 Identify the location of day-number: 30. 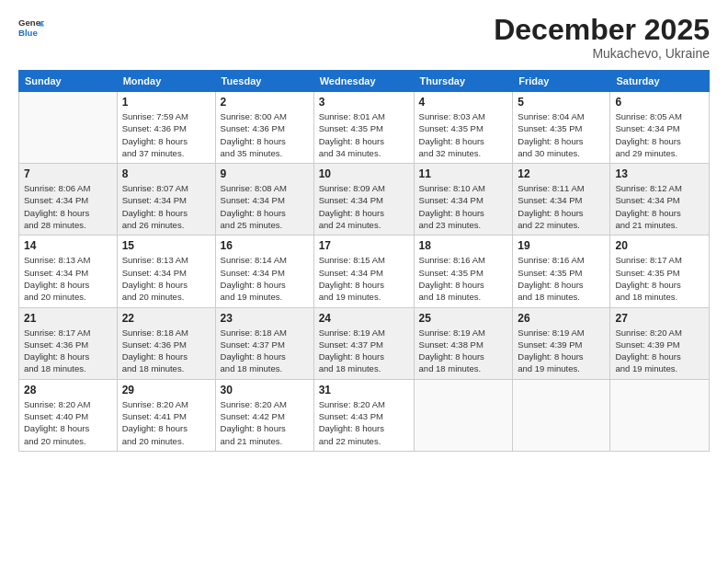
(265, 390).